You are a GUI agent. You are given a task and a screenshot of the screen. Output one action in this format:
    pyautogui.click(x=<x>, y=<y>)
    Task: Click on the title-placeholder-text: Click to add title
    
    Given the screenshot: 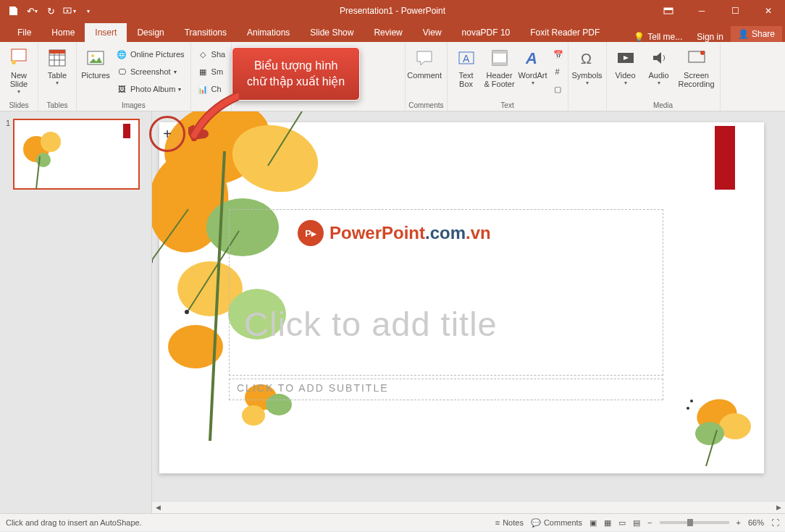 What is the action you would take?
    pyautogui.click(x=371, y=324)
    